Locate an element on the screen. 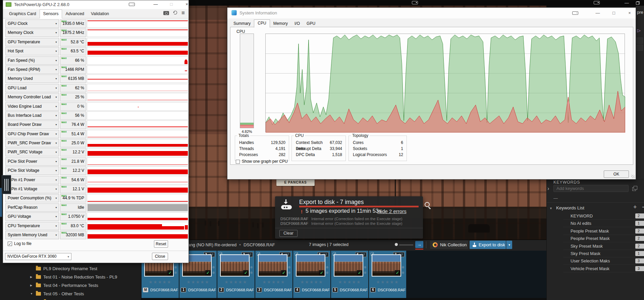 The width and height of the screenshot is (644, 300). sensor-label: Hot Spot▼ is located at coordinates (32, 51).